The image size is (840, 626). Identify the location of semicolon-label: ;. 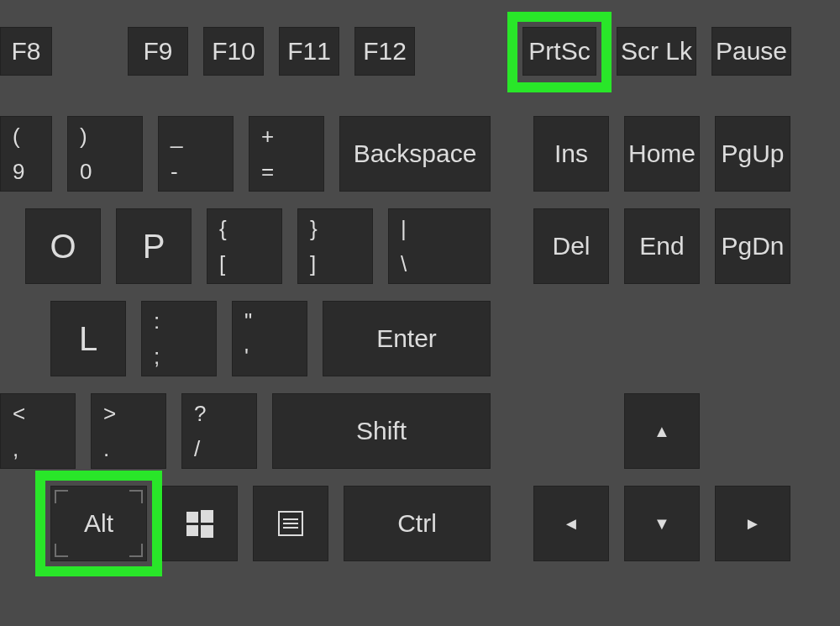
(156, 356).